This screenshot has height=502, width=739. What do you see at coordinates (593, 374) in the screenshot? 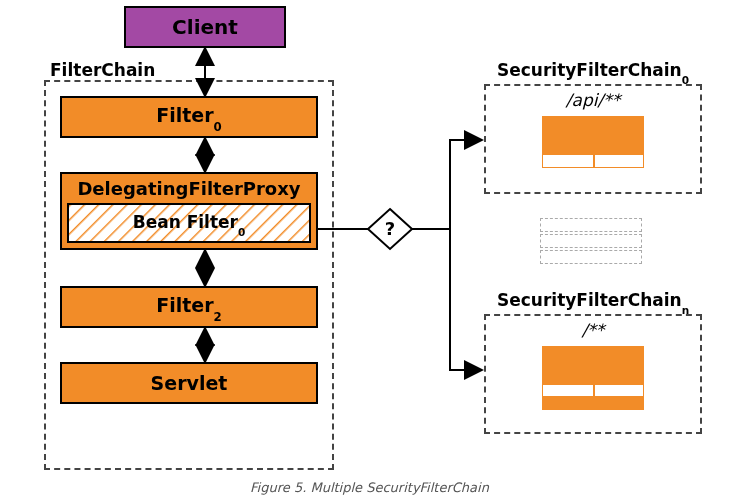
I see `sfcn-container: /**` at bounding box center [593, 374].